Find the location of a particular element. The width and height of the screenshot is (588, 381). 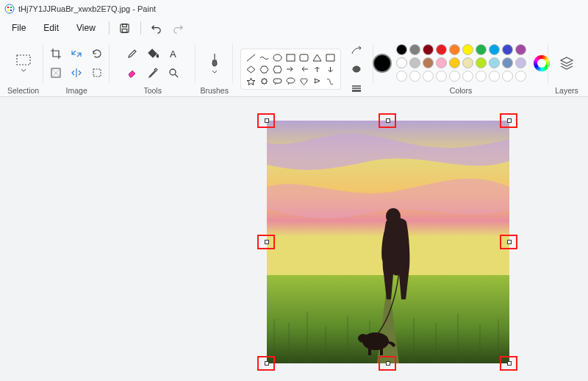

group-brushes: Brushes is located at coordinates (215, 68).